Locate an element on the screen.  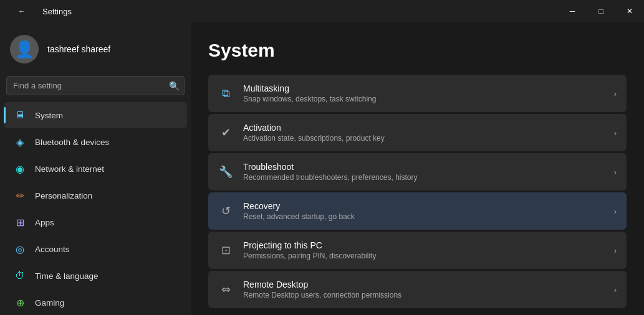
personalization-icon: ✏ is located at coordinates (20, 195).